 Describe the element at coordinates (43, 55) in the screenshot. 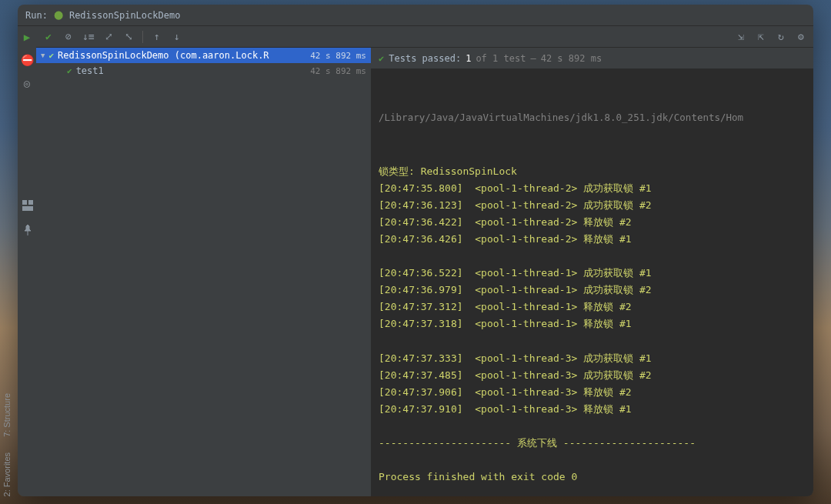

I see `chevron-down-icon: ▼` at that location.